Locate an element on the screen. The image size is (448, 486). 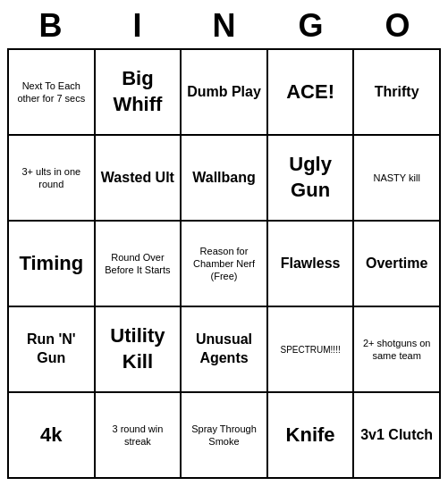
cell-0-0: Next To Each other for 7 secs is located at coordinates (52, 93).